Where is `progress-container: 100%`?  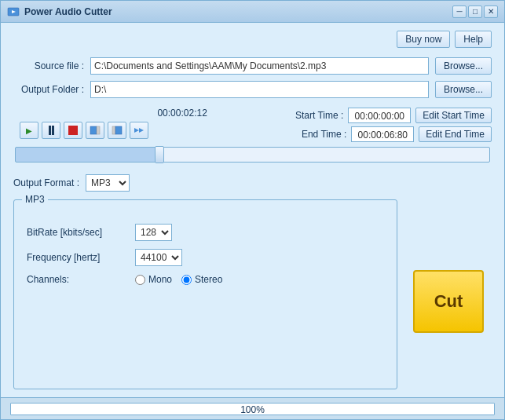
progress-container: 100% is located at coordinates (253, 409).